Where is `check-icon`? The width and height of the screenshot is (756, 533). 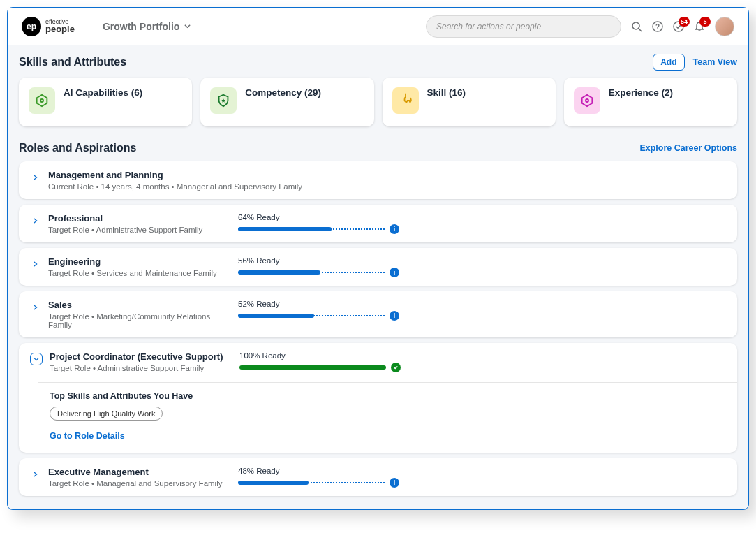 check-icon is located at coordinates (396, 367).